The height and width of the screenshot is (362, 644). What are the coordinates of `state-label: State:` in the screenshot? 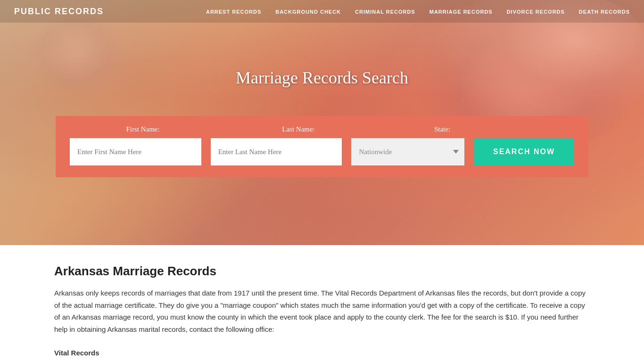 It's located at (442, 129).